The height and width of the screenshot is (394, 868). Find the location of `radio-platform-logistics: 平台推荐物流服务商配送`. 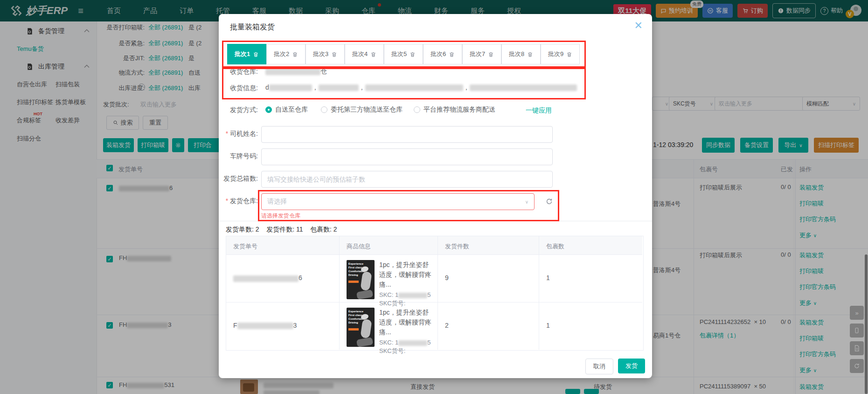

radio-platform-logistics: 平台推荐物流服务商配送 is located at coordinates (454, 110).